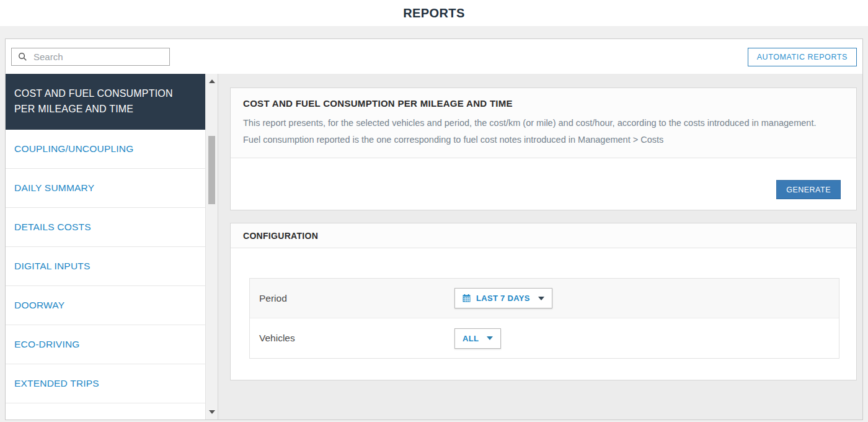  What do you see at coordinates (434, 14) in the screenshot?
I see `page-title: REPORTS` at bounding box center [434, 14].